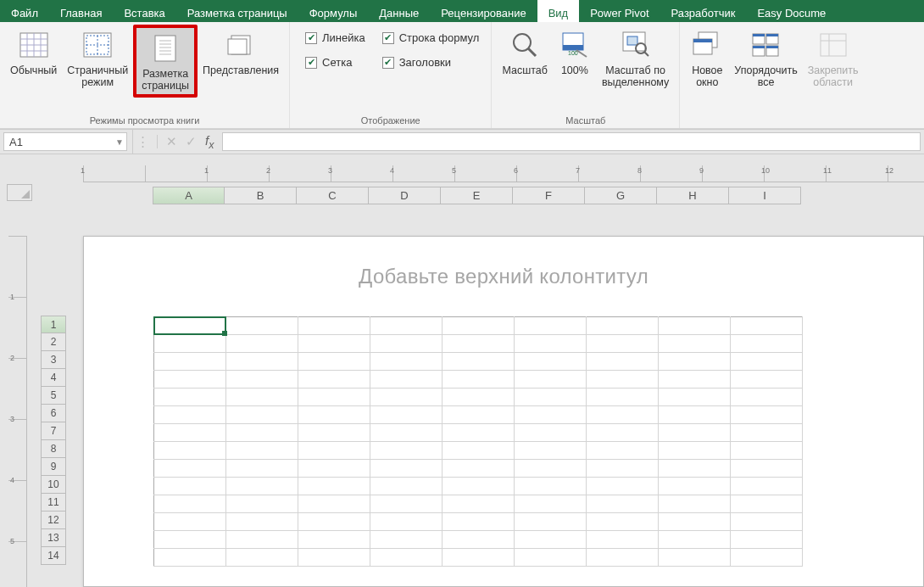 This screenshot has width=924, height=587. What do you see at coordinates (332, 195) in the screenshot?
I see `column-header: C` at bounding box center [332, 195].